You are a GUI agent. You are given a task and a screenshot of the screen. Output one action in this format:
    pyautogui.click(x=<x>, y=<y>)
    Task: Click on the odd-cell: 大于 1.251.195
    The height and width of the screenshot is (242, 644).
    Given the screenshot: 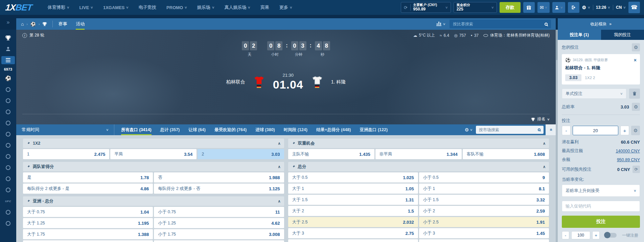 What is the action you would take?
    pyautogui.click(x=88, y=223)
    